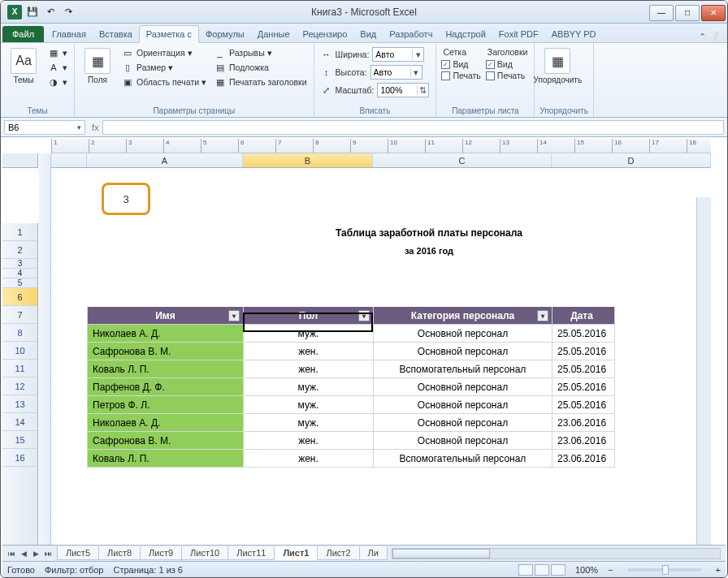  I want to click on sheet-tab: Ли, so click(374, 554).